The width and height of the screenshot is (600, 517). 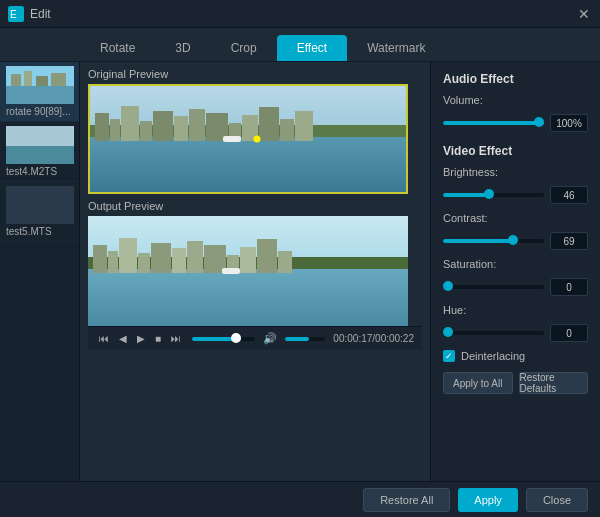 I want to click on tab-effect: Effect, so click(x=312, y=48).